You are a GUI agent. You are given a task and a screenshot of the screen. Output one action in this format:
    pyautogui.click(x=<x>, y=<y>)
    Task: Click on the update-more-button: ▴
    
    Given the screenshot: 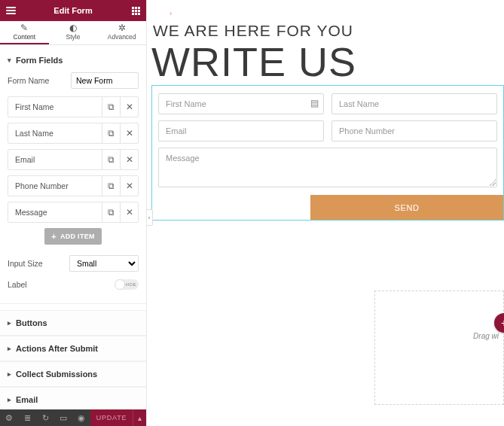 What is the action you would take?
    pyautogui.click(x=139, y=418)
    